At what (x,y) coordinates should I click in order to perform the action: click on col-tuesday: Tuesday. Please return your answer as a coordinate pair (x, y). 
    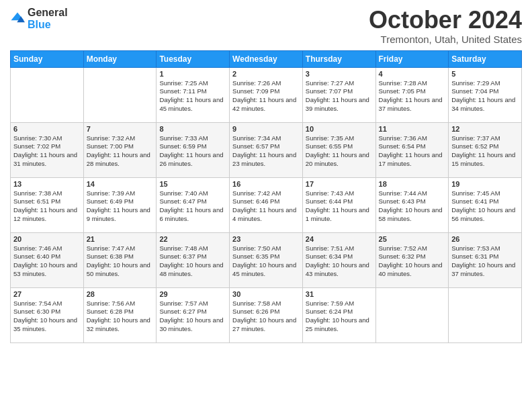
    Looking at the image, I should click on (193, 59).